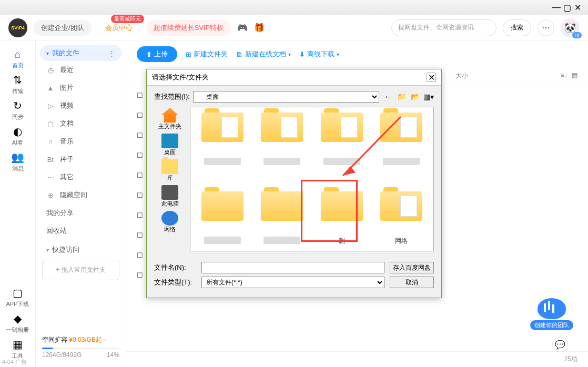  What do you see at coordinates (286, 97) in the screenshot?
I see `lookin-select: 桌面` at bounding box center [286, 97].